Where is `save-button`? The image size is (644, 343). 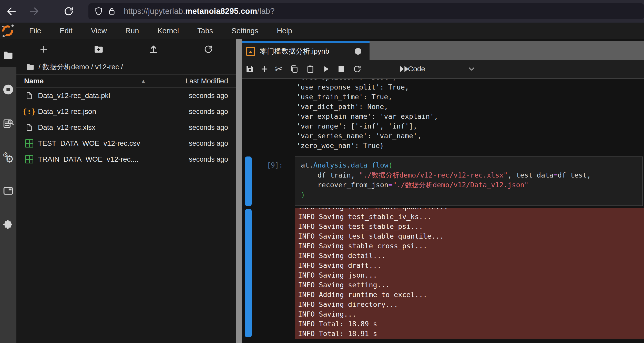 save-button is located at coordinates (250, 69).